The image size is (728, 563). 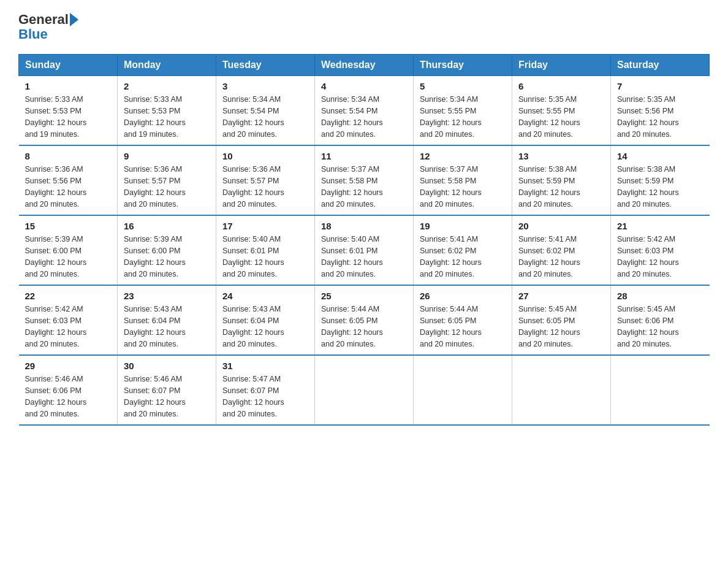 What do you see at coordinates (69, 186) in the screenshot?
I see `day-info: Sunrise: 5:36 AMSunset: 5:56 PMDaylight:…` at bounding box center [69, 186].